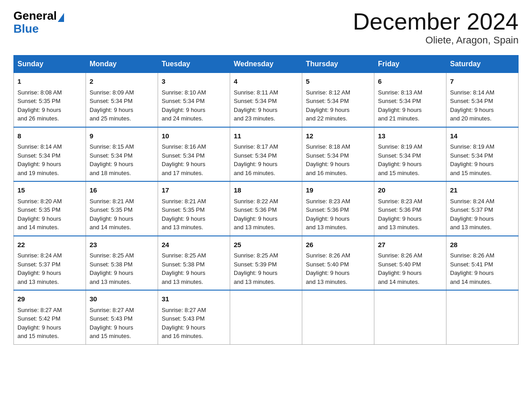 Image resolution: width=532 pixels, height=411 pixels. I want to click on table-row: 9 Sunrise: 8:15 AM Sunset: 5:34 PM Dayli…, so click(122, 154).